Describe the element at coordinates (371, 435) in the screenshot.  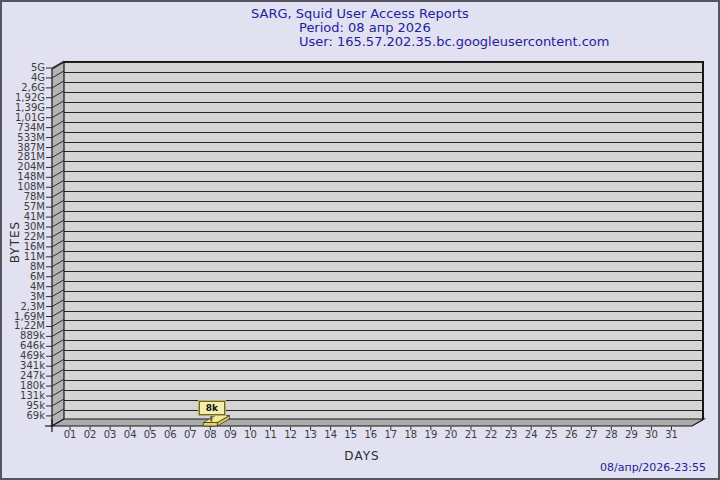
I see `x-tick-label: 16` at that location.